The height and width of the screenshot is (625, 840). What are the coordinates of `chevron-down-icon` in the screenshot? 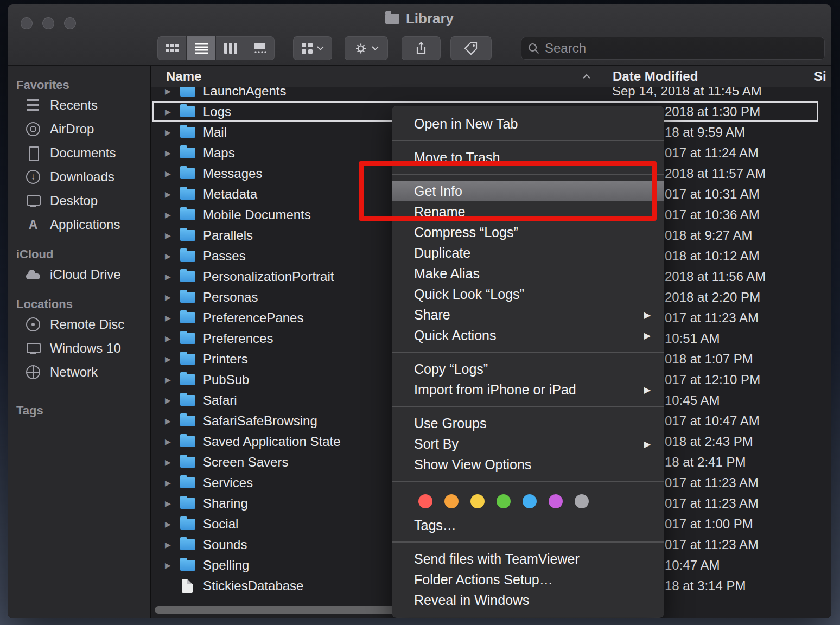 It's located at (376, 48).